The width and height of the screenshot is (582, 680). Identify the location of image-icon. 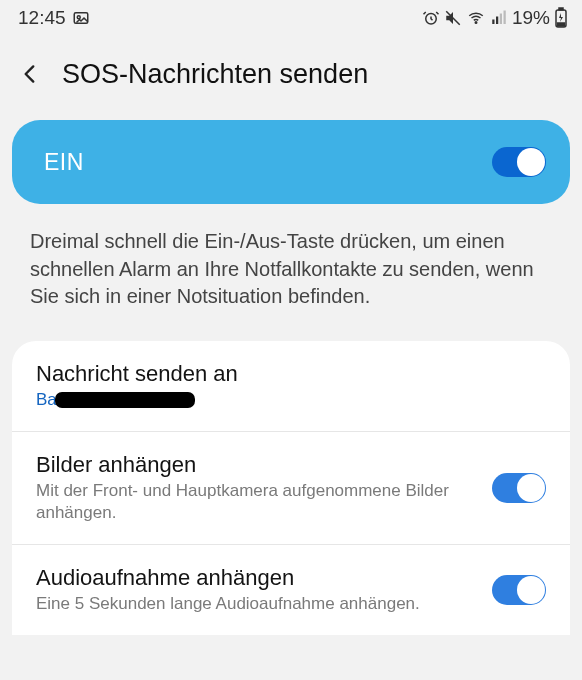
(81, 18).